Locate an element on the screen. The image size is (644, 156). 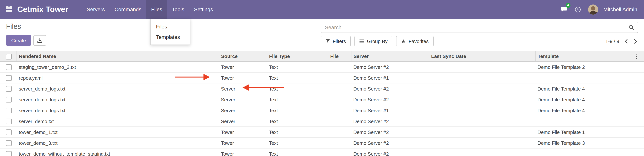
table-row: tower_demo_1.txt Tower Text Demo Server … is located at coordinates (322, 132).